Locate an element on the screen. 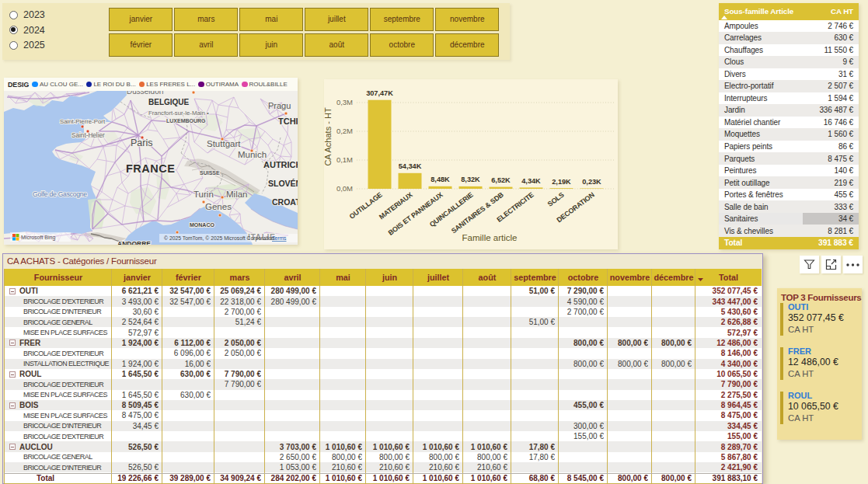 The image size is (868, 484). svg-text: SANITAIRES & SDB is located at coordinates (477, 213).